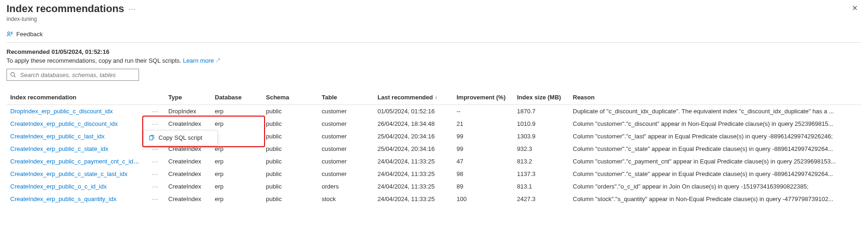 Image resolution: width=868 pixels, height=241 pixels. What do you see at coordinates (63, 199) in the screenshot?
I see `rec-link: CreateIndex_erp_public_s_quantity_idx` at bounding box center [63, 199].